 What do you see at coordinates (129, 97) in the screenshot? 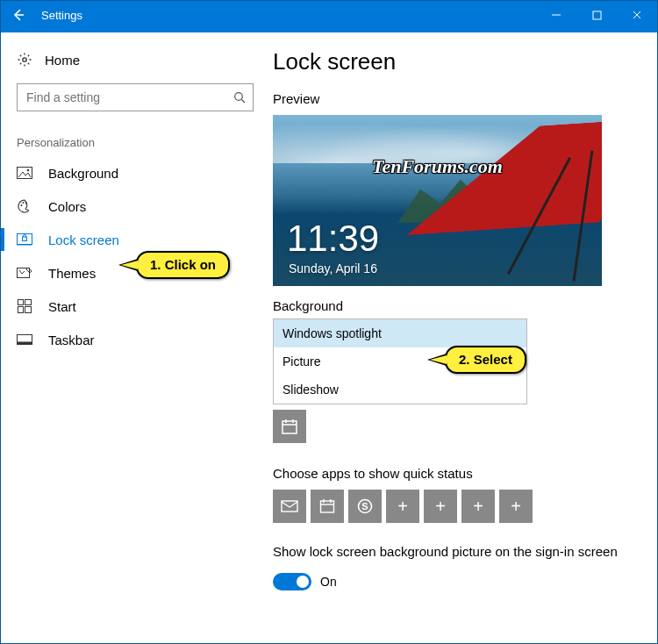
I see `search-field` at bounding box center [129, 97].